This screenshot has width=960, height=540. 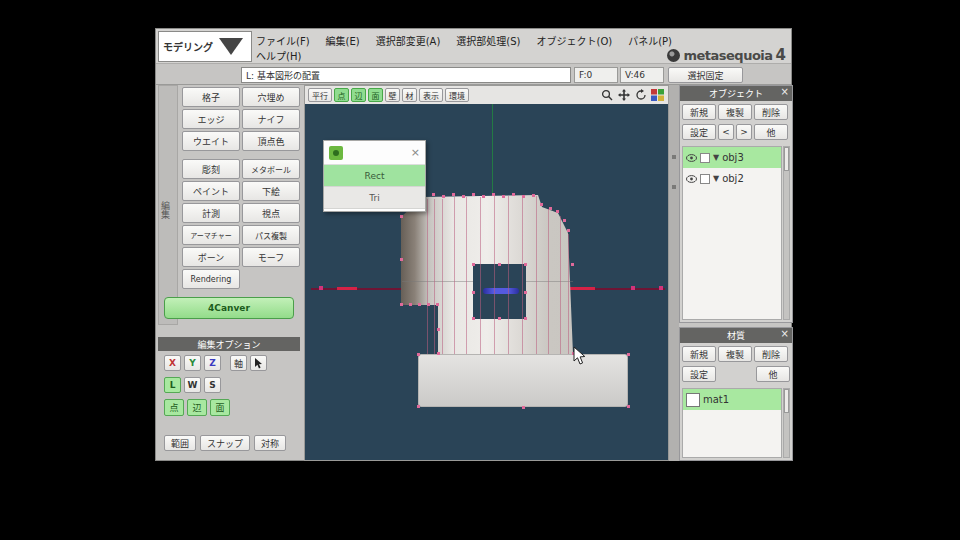 I want to click on axis-lock-button: 軸, so click(x=238, y=363).